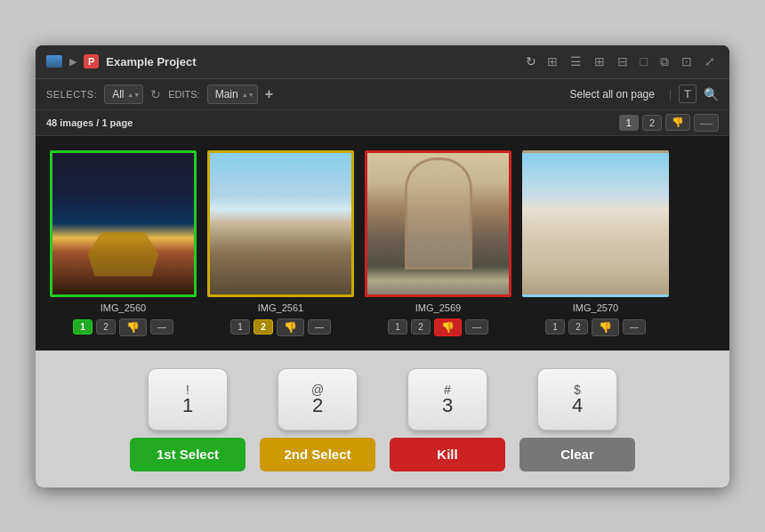 This screenshot has height=532, width=765. I want to click on edits-dropdown: Main, so click(233, 94).